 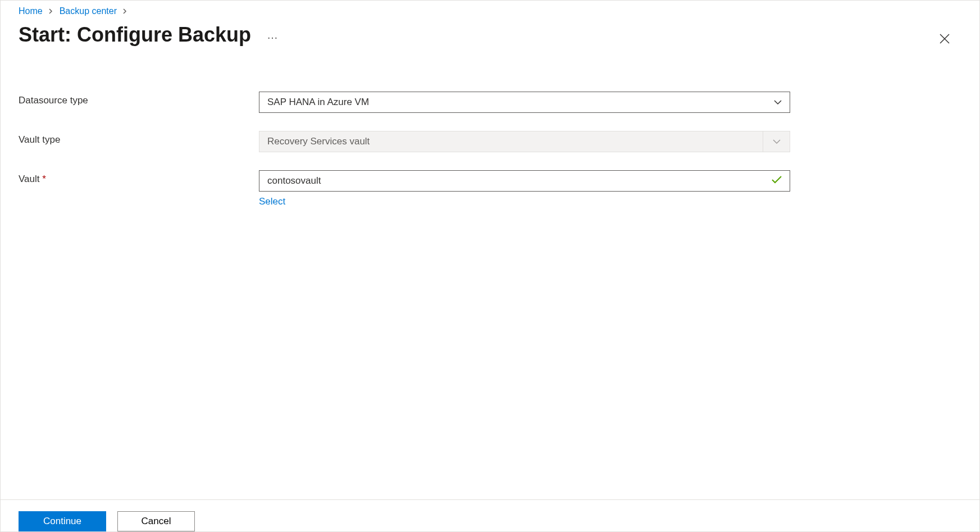 I want to click on footer: Continue Cancel, so click(x=490, y=516).